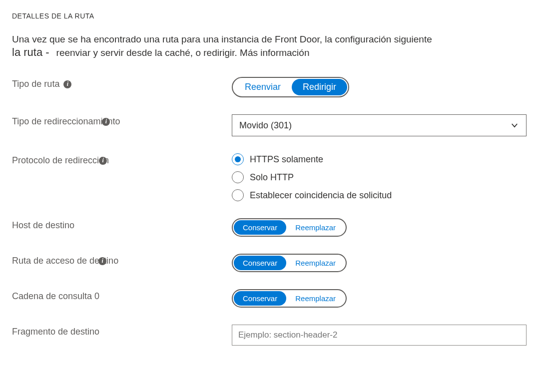 Image resolution: width=541 pixels, height=392 pixels. Describe the element at coordinates (271, 39) in the screenshot. I see `intro-line-1: Una vez que se ha encontrado una ruta pa…` at that location.